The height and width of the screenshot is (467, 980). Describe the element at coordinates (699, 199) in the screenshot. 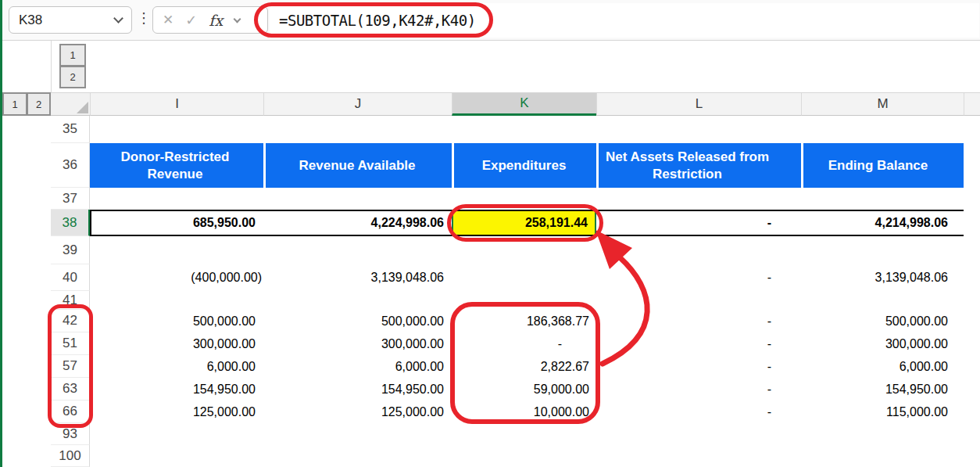

I see `cell-L37` at that location.